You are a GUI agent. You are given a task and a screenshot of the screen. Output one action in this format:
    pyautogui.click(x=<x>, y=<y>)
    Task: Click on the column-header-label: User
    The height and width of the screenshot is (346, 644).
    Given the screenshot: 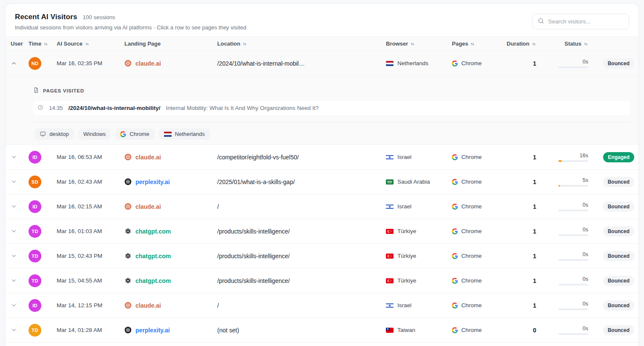 What is the action you would take?
    pyautogui.click(x=17, y=43)
    